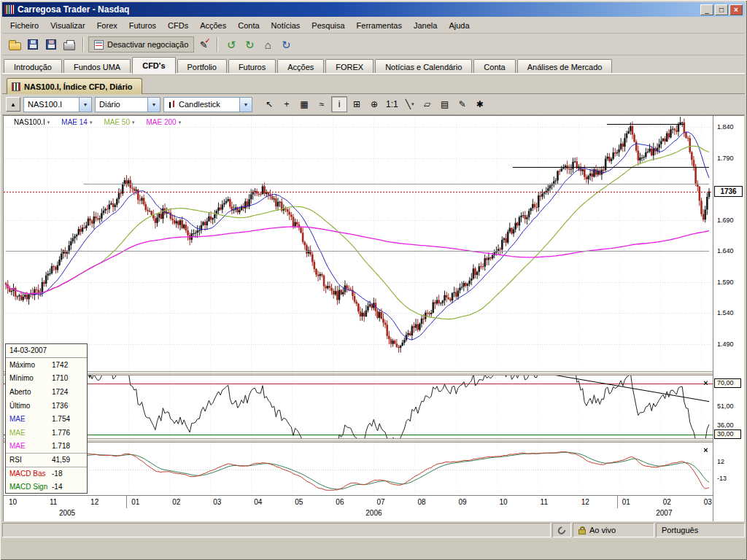 The image size is (747, 560). What do you see at coordinates (357, 104) in the screenshot?
I see `zoom-area-button: ⊞` at bounding box center [357, 104].